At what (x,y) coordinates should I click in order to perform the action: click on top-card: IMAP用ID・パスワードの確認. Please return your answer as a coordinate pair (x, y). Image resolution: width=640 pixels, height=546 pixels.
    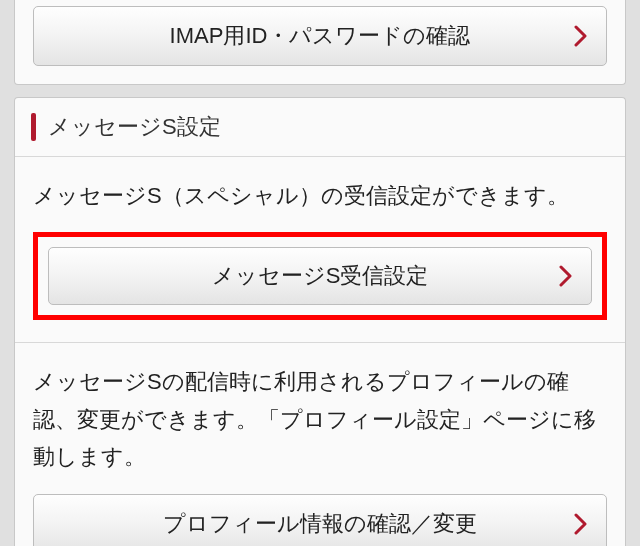
    Looking at the image, I should click on (320, 42).